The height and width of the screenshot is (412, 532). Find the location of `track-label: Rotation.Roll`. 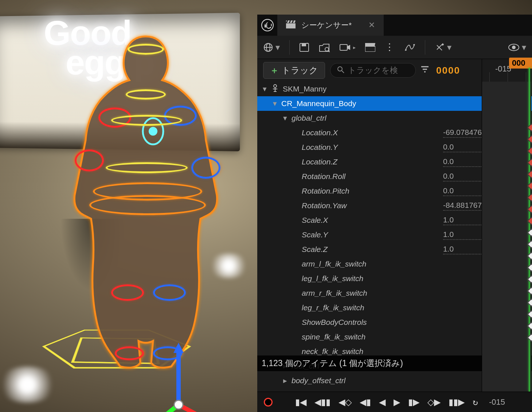

track-label: Rotation.Roll is located at coordinates (371, 176).